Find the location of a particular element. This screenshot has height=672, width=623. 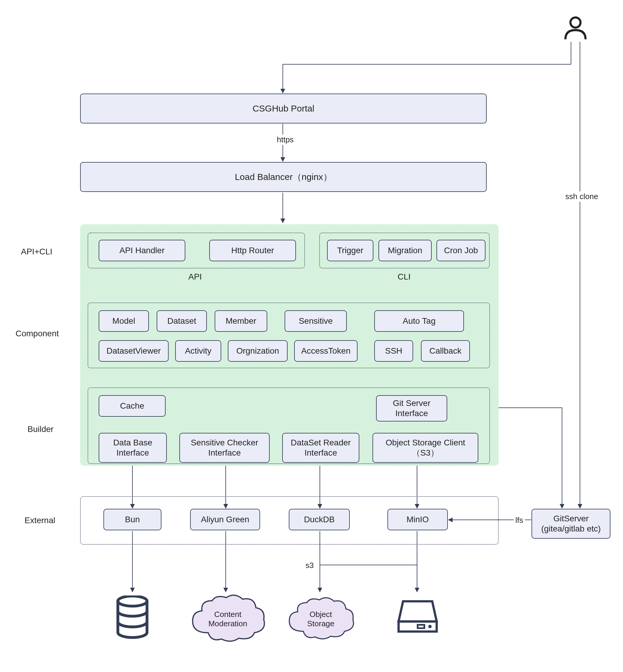

s3-edge-label: s3 is located at coordinates (309, 565).